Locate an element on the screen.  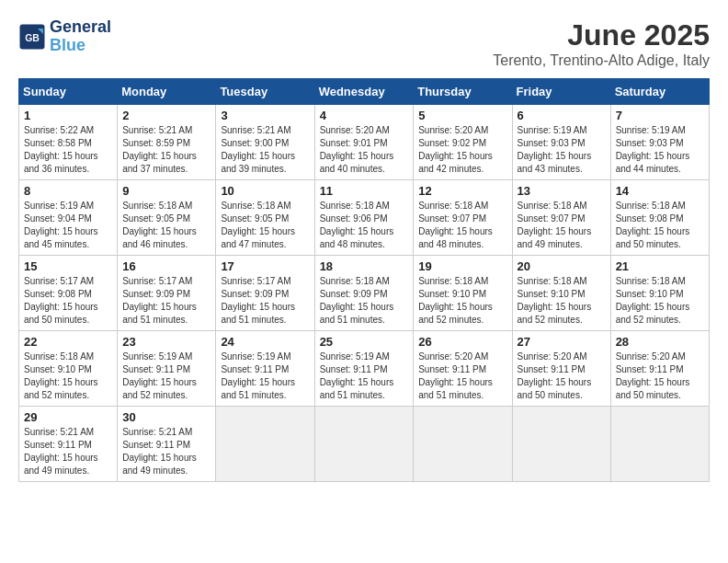
table-row: 11 Sunrise: 5:18 AM Sunset: 9:06 PM Dayl… is located at coordinates (364, 218).